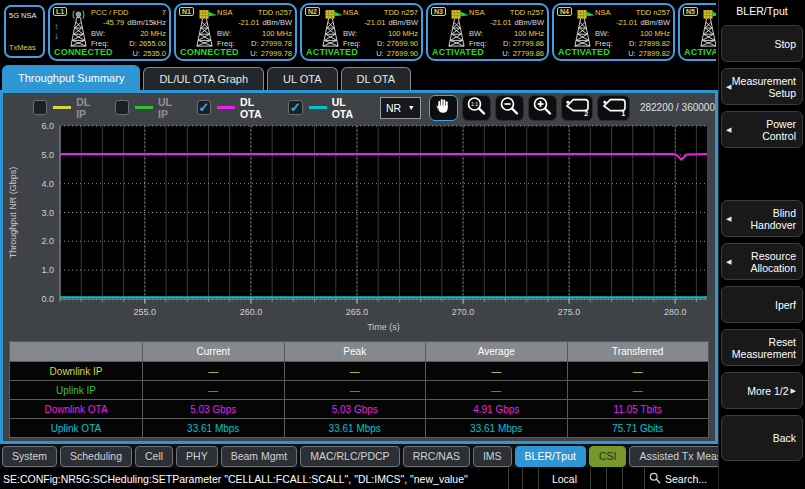 This screenshot has width=805, height=489. Describe the element at coordinates (71, 78) in the screenshot. I see `tab-throughput-summary: Throughput Summary` at that location.